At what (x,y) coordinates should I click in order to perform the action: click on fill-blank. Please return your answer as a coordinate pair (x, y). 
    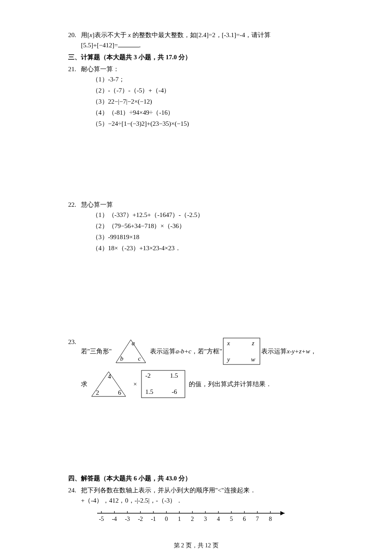
    Looking at the image, I should click on (129, 44).